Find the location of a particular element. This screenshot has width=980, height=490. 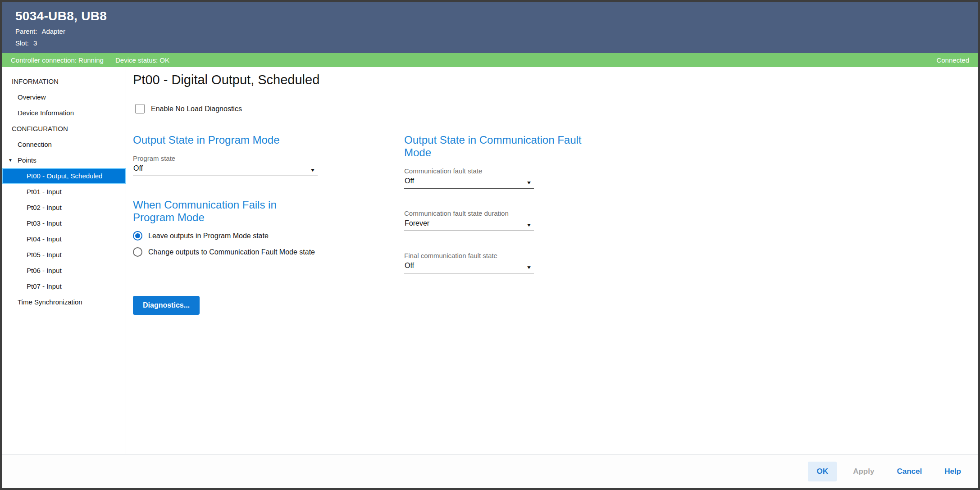

parent-value: Adapter is located at coordinates (53, 32).